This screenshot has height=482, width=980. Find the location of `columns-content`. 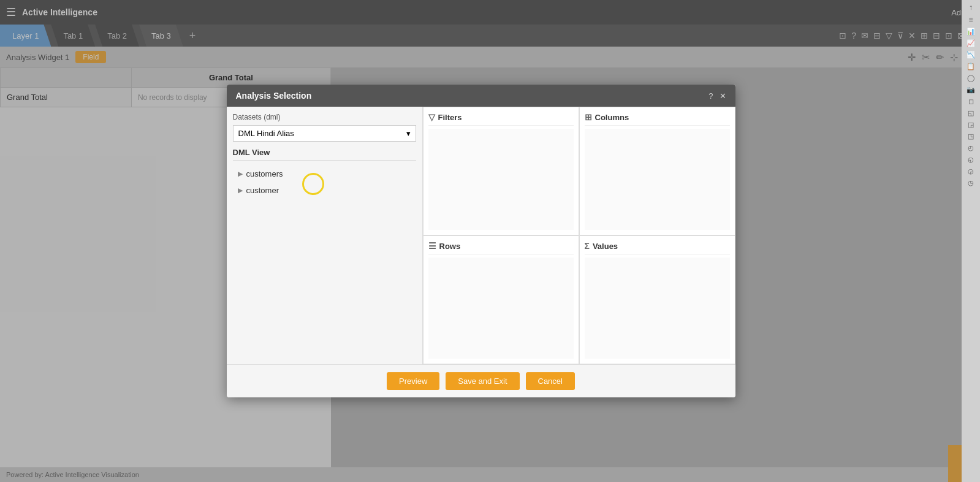

columns-content is located at coordinates (657, 179).